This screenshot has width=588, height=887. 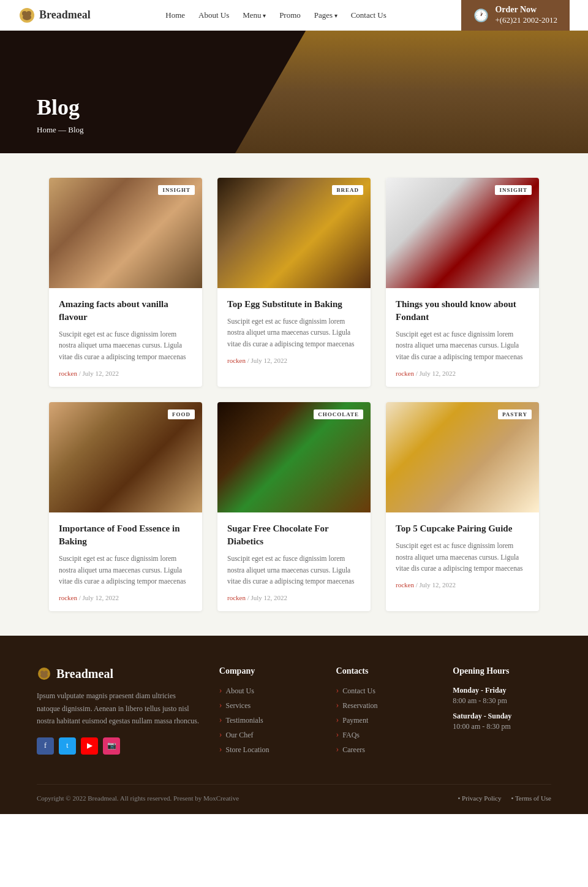 What do you see at coordinates (514, 414) in the screenshot?
I see `card-badge: PASTRY` at bounding box center [514, 414].